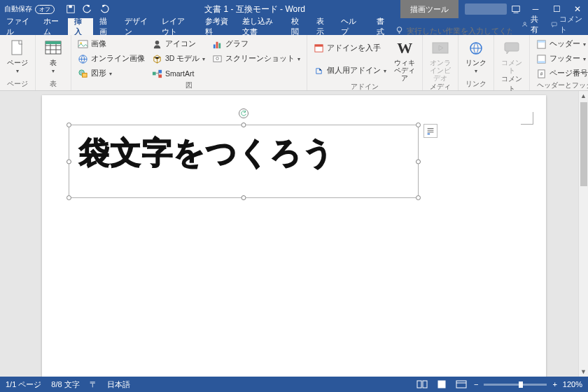 This screenshot has width=588, height=392. What do you see at coordinates (527, 118) in the screenshot?
I see `margin-corner-icon` at bounding box center [527, 118].